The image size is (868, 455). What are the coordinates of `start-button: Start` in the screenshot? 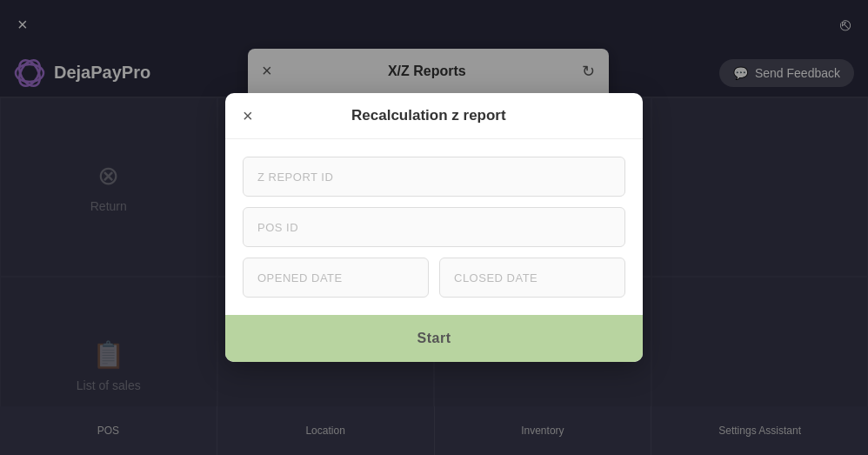 It's located at (434, 338).